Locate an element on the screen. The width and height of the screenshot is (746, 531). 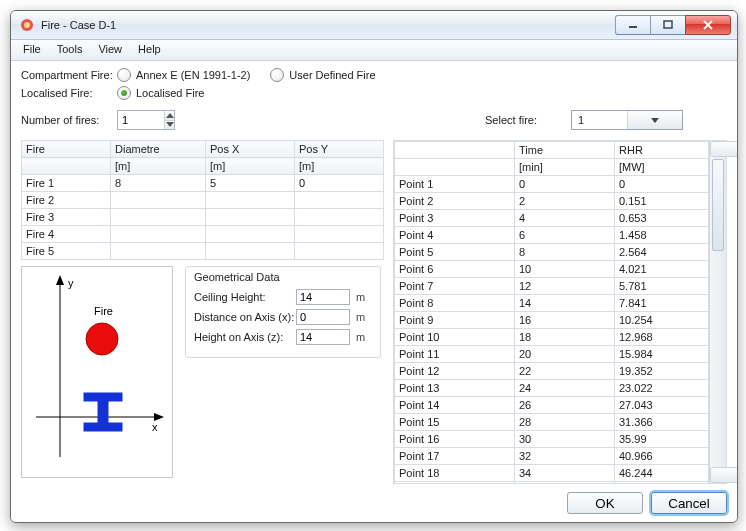
table-cell: Point 6 is located at coordinates (455, 270).